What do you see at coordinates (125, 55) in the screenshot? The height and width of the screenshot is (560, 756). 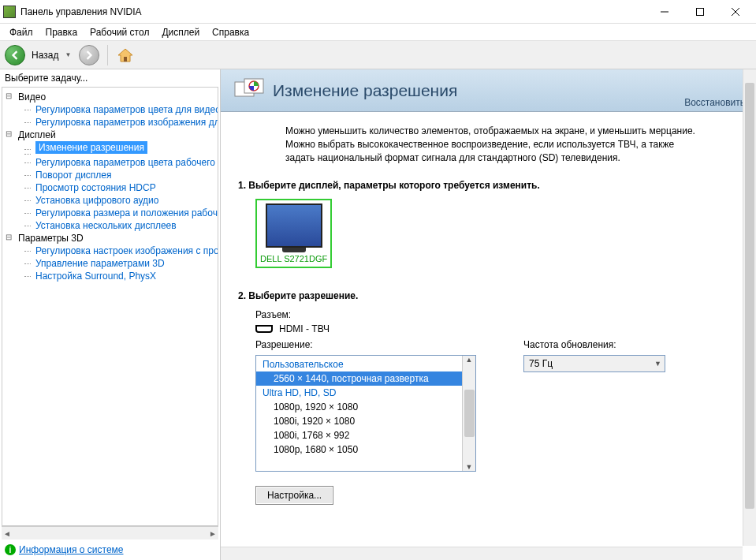 I see `home-icon` at bounding box center [125, 55].